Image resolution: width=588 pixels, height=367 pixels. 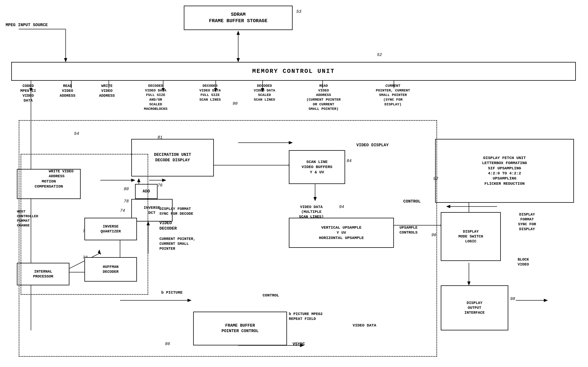 I want to click on decoded-video-full-label: DECODEDVIDEO DATAFULL SIZESCAN LINES, so click(x=210, y=93).